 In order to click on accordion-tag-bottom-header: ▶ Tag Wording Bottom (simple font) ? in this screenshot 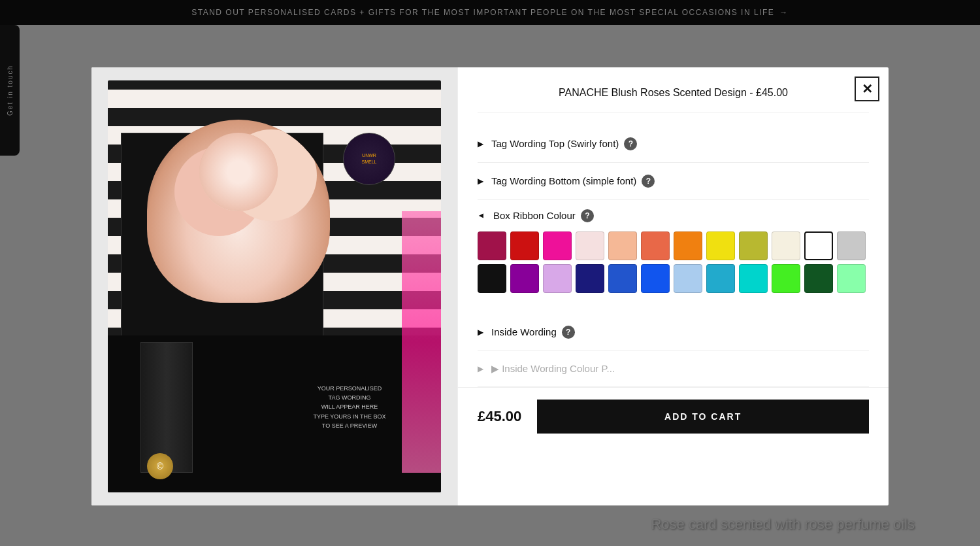, I will do `click(673, 181)`.